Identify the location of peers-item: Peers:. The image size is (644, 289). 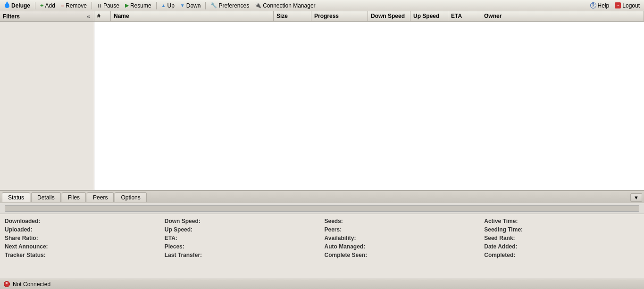
(402, 230).